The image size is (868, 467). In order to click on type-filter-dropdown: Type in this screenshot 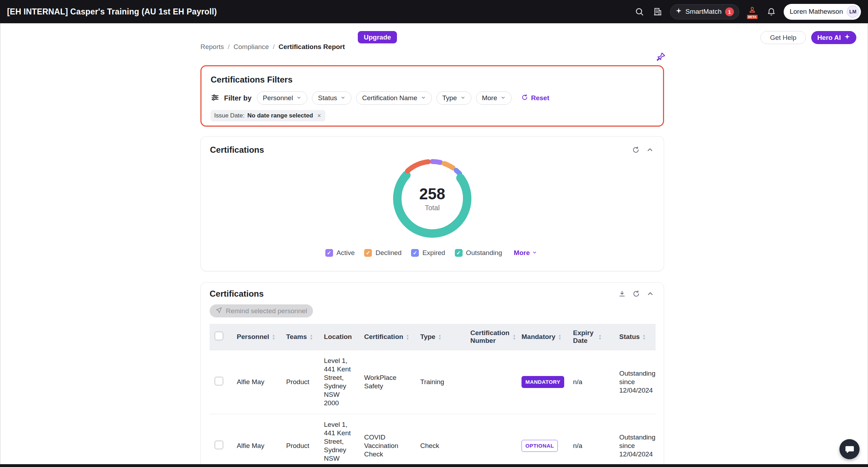, I will do `click(454, 98)`.